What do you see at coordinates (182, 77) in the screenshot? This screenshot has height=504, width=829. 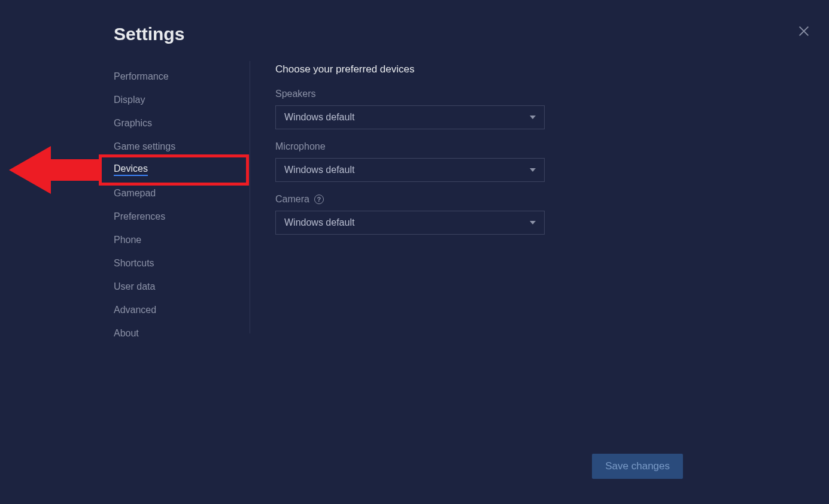 I see `sidebar-item-performance: Performance` at bounding box center [182, 77].